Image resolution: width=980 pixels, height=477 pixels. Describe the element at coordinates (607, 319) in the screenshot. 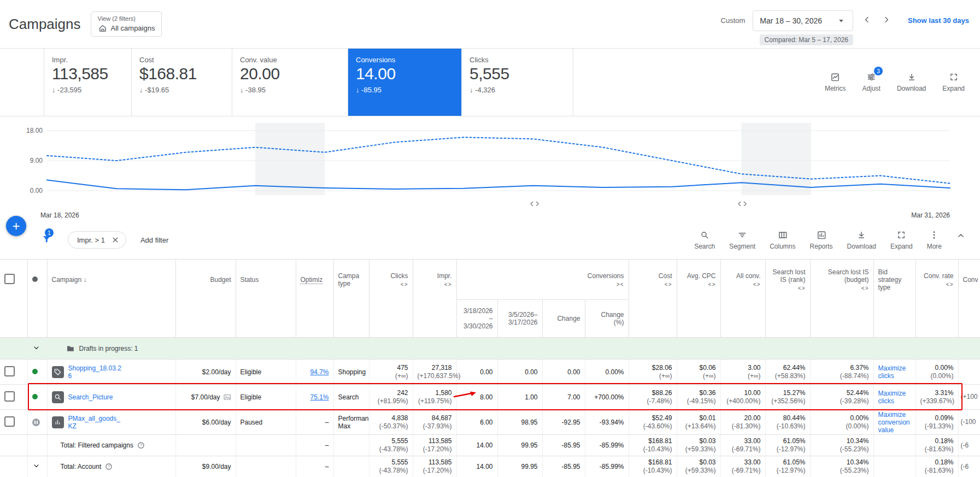

I see `subcolumn-header: Change (%)` at that location.